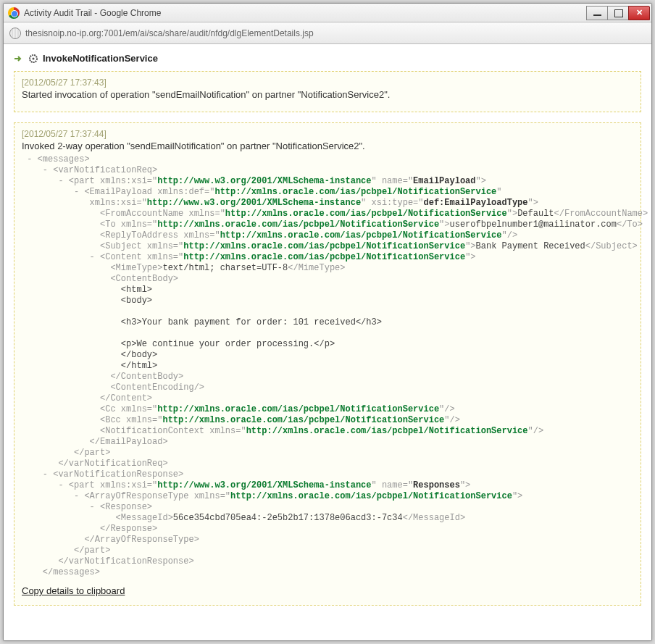 This screenshot has height=644, width=655. What do you see at coordinates (225, 268) in the screenshot?
I see `xml-text: text/html; charset=UTF-8` at bounding box center [225, 268].